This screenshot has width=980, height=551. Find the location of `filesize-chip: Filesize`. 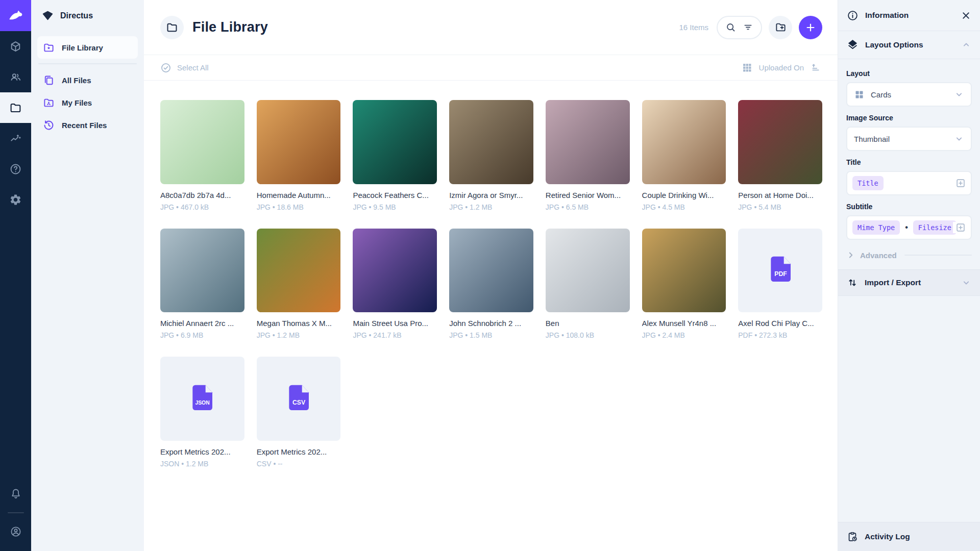

filesize-chip: Filesize is located at coordinates (935, 228).